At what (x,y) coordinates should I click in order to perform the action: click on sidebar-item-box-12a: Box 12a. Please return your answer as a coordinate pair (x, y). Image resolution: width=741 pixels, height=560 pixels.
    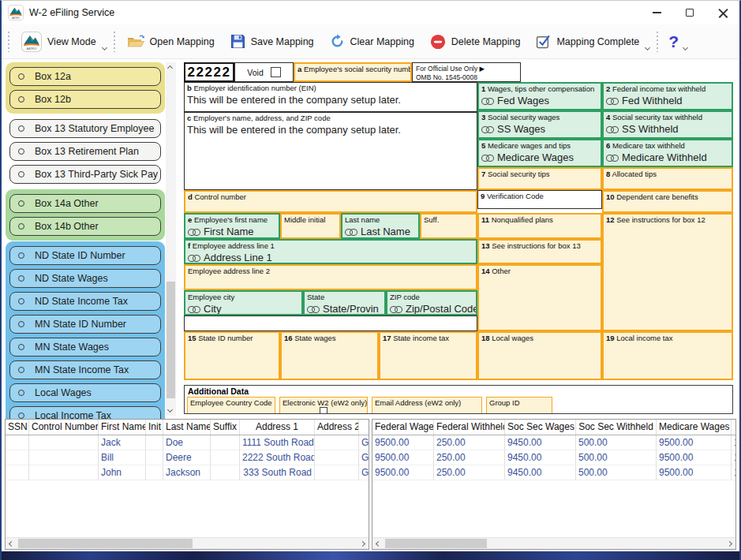
    Looking at the image, I should click on (85, 77).